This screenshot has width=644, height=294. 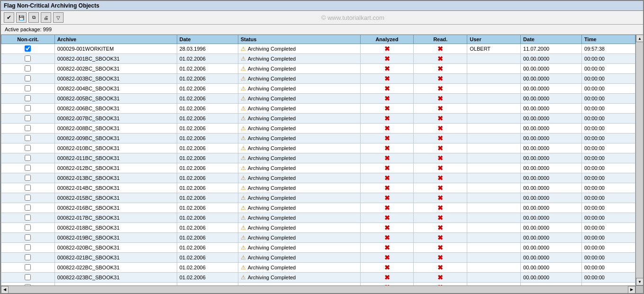 What do you see at coordinates (34, 18) in the screenshot?
I see `copy-button: ⧉` at bounding box center [34, 18].